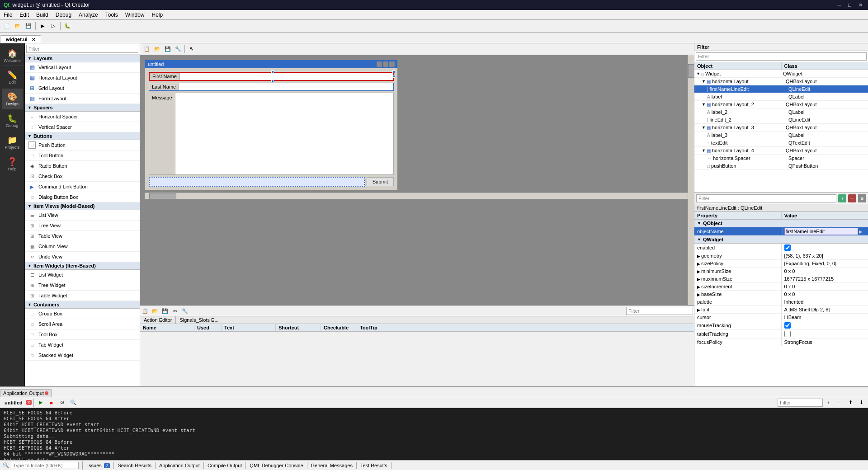 Image resolution: width=868 pixels, height=470 pixels. What do you see at coordinates (41, 403) in the screenshot?
I see `bottom-run-btn: ▶` at bounding box center [41, 403].